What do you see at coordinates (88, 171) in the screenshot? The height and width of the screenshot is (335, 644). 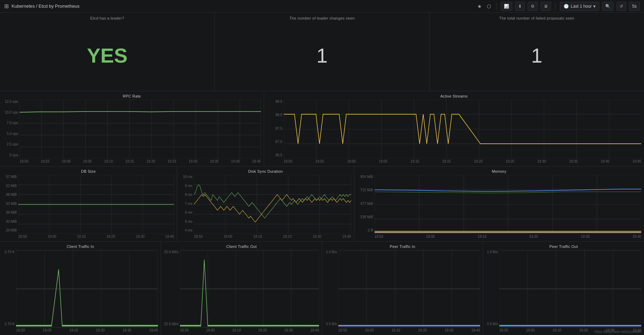 I see `db-size-title: DB Size` at bounding box center [88, 171].